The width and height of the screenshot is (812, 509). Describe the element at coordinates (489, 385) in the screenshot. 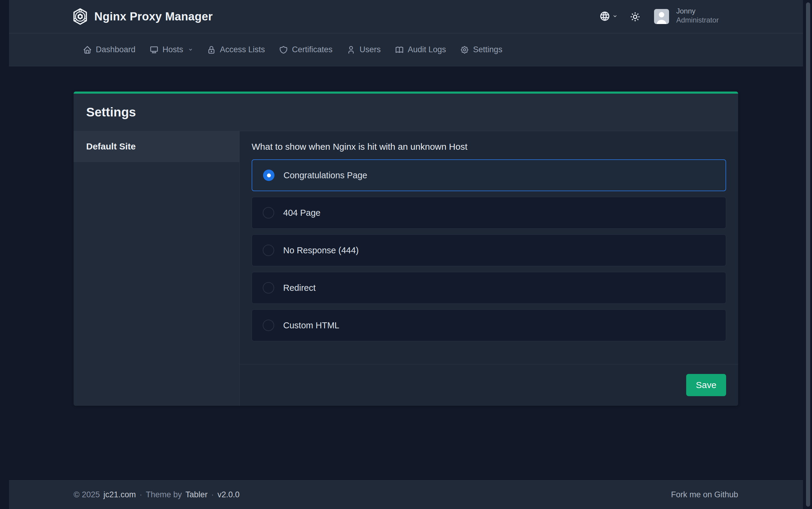

I see `card-footer: Save` at that location.